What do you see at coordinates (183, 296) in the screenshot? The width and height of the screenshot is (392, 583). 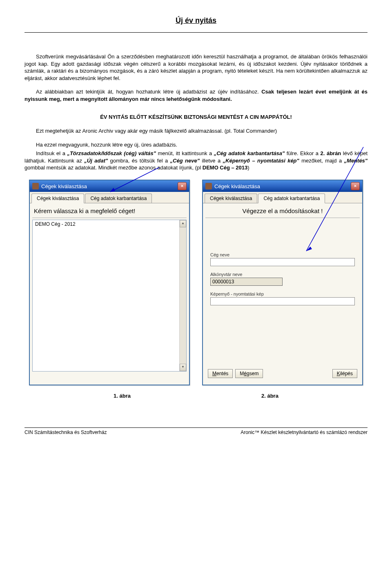 I see `scrollbar: ▲ ▼` at bounding box center [183, 296].